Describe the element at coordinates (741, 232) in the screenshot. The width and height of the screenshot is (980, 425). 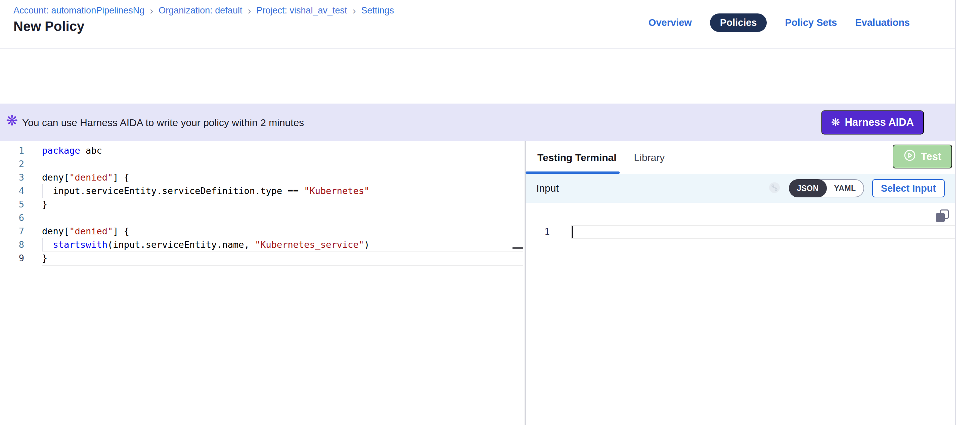
I see `input-editor: 1` at that location.